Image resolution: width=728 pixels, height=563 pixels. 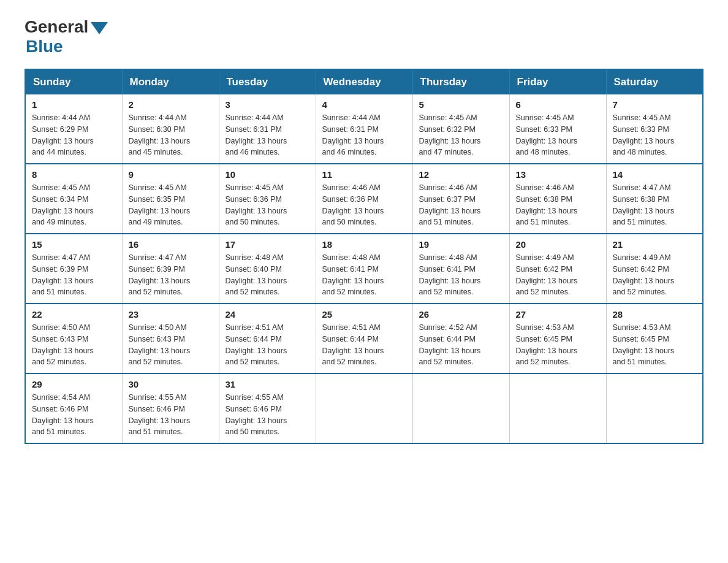 What do you see at coordinates (654, 174) in the screenshot?
I see `day-number: 14` at bounding box center [654, 174].